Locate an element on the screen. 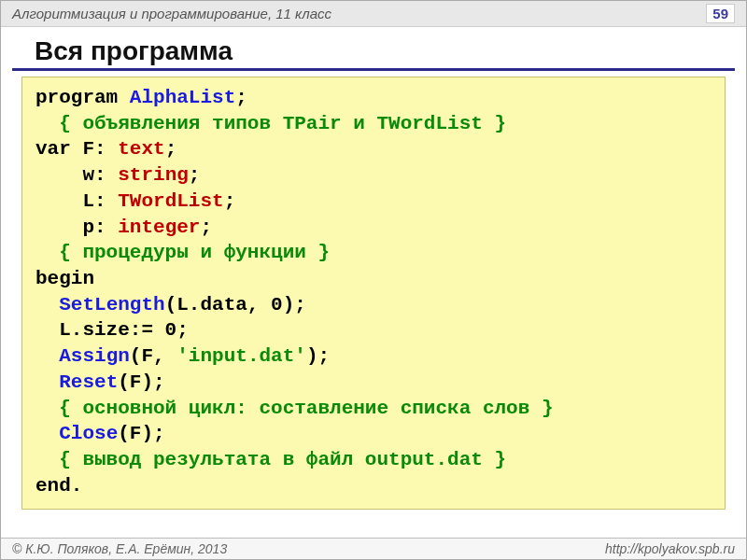 The width and height of the screenshot is (747, 560). kw-program: program is located at coordinates (82, 97).